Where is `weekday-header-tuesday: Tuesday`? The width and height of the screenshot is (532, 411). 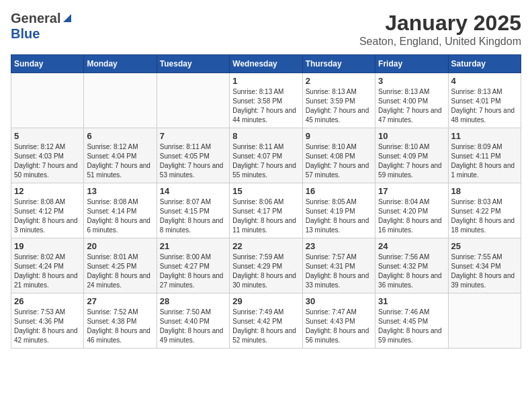 weekday-header-tuesday: Tuesday is located at coordinates (193, 64).